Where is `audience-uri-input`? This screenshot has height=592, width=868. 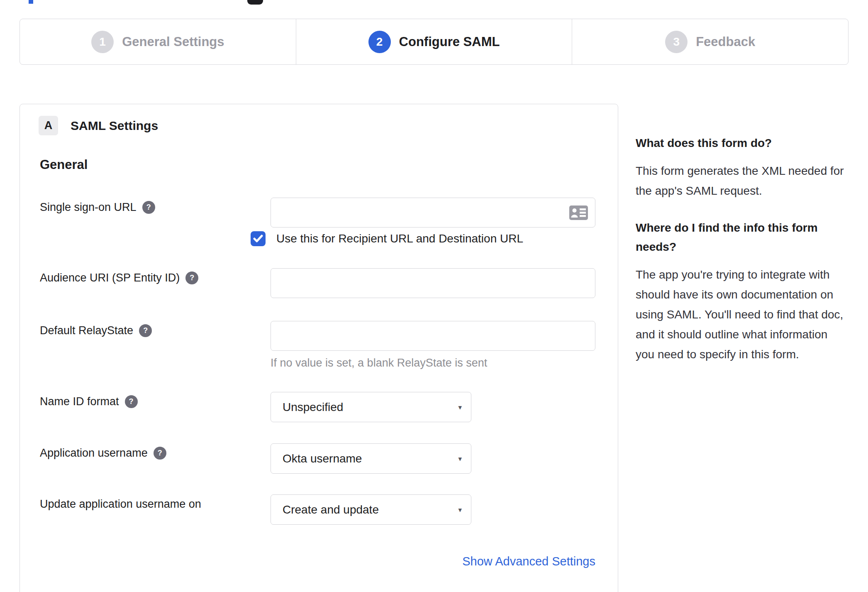
audience-uri-input is located at coordinates (433, 283).